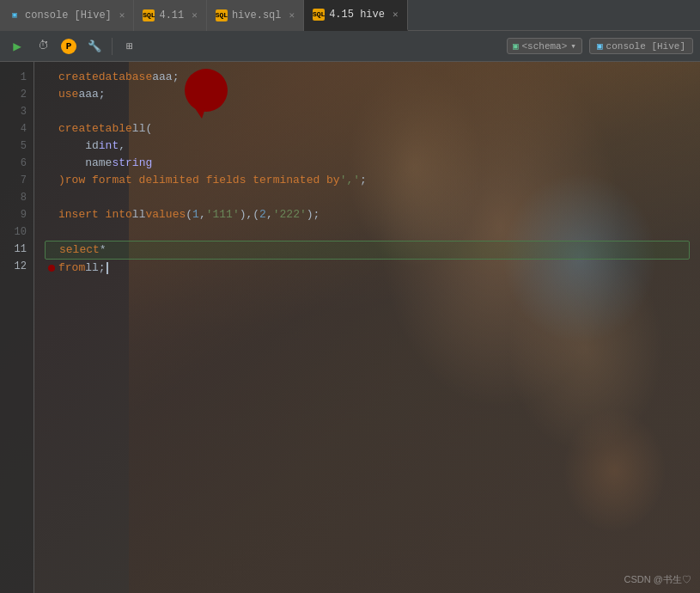 This screenshot has height=593, width=700. I want to click on delimiter-str: ',', so click(350, 180).